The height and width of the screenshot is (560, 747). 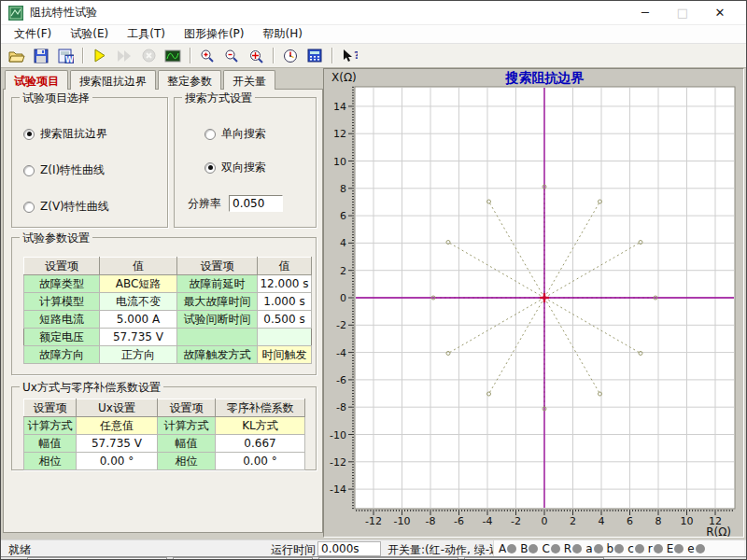 I want to click on run-test-button, so click(x=100, y=56).